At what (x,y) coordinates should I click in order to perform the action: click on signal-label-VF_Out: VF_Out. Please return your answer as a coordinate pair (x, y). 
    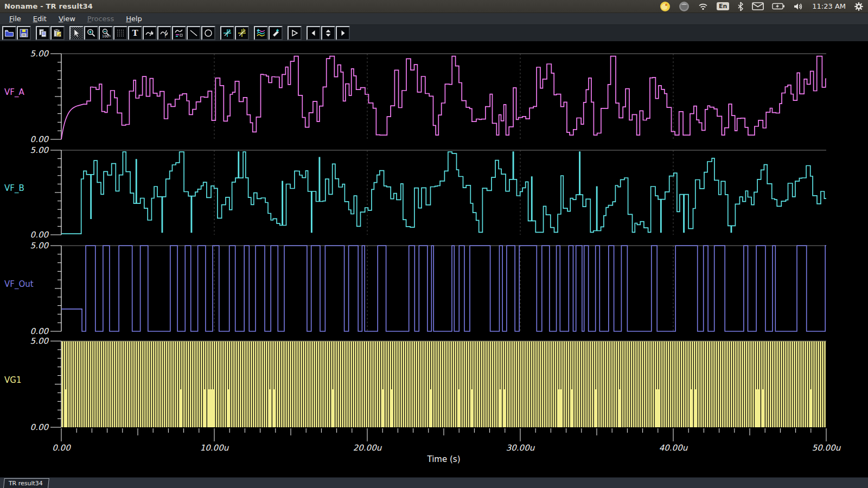
    Looking at the image, I should click on (19, 284).